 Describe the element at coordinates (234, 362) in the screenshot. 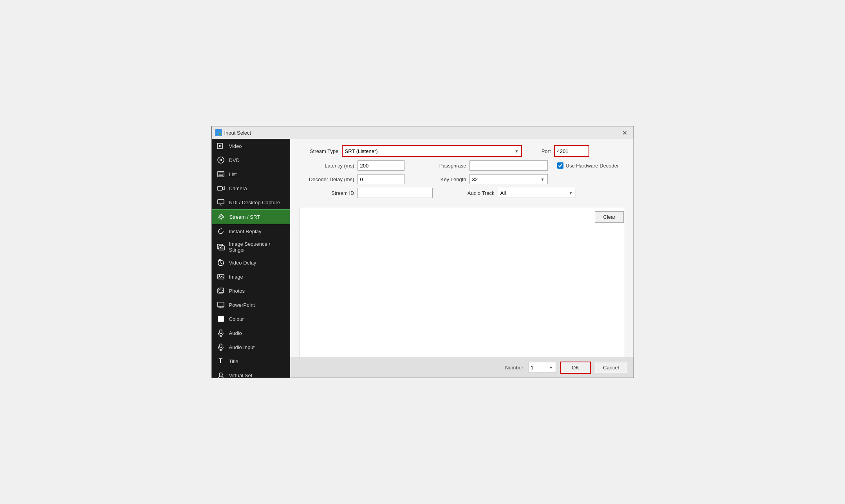

I see `sidebar-label-title: Title` at that location.